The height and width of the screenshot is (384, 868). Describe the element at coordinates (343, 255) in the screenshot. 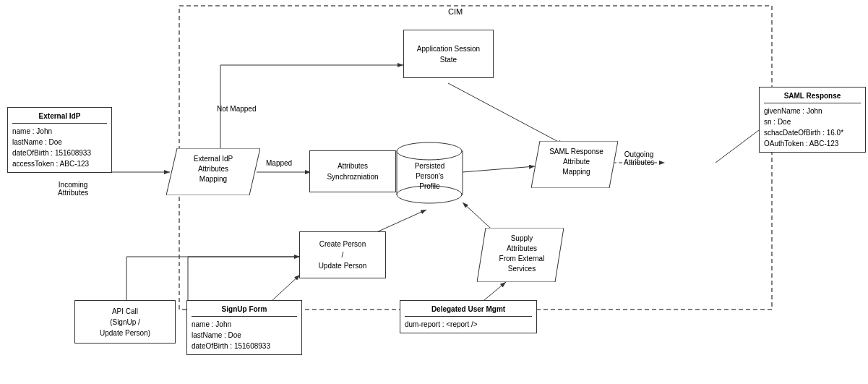

I see `create-update-person-label: Create Person/Update Person` at that location.